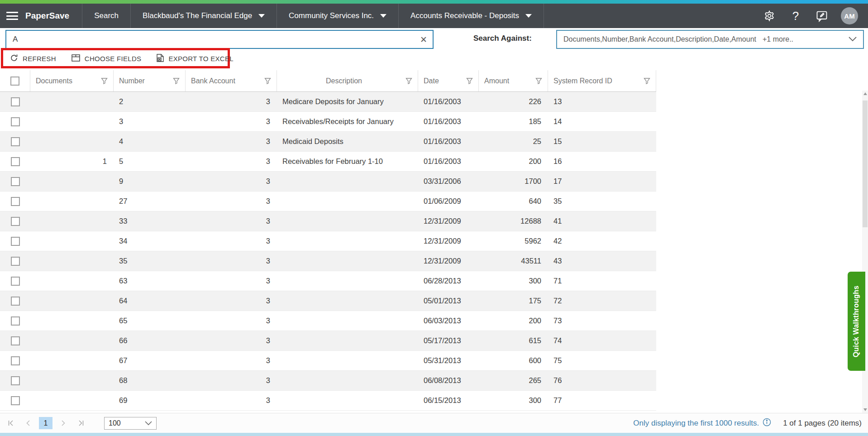  I want to click on choose-fields-button: CHOOSE FIELDS, so click(107, 59).